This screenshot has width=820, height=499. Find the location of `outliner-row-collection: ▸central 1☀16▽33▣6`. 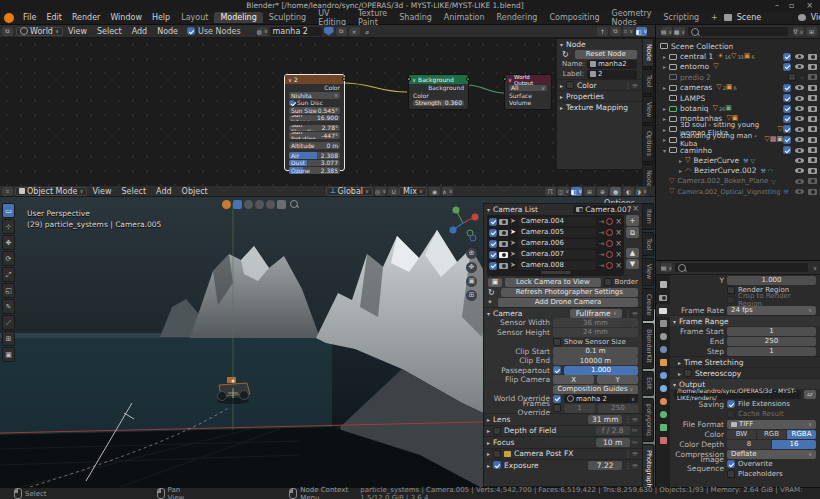

outliner-row-collection: ▸central 1☀16▽33▣6 is located at coordinates (738, 56).